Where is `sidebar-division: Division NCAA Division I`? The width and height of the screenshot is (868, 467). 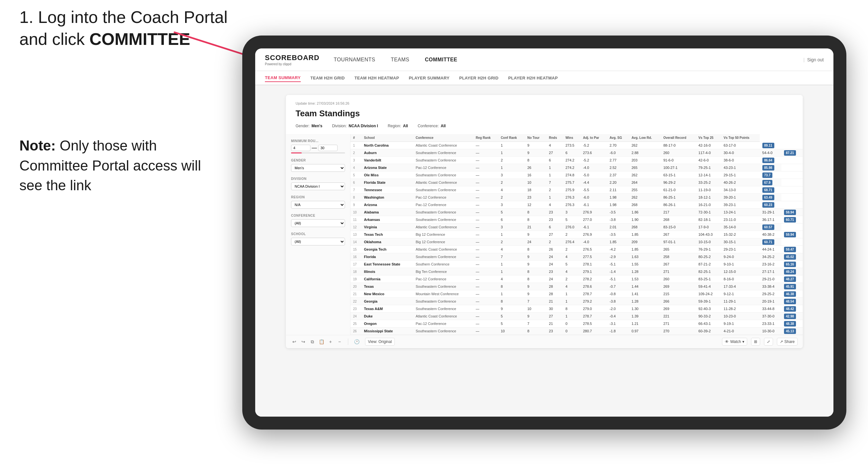
sidebar-division: Division NCAA Division I is located at coordinates (318, 184).